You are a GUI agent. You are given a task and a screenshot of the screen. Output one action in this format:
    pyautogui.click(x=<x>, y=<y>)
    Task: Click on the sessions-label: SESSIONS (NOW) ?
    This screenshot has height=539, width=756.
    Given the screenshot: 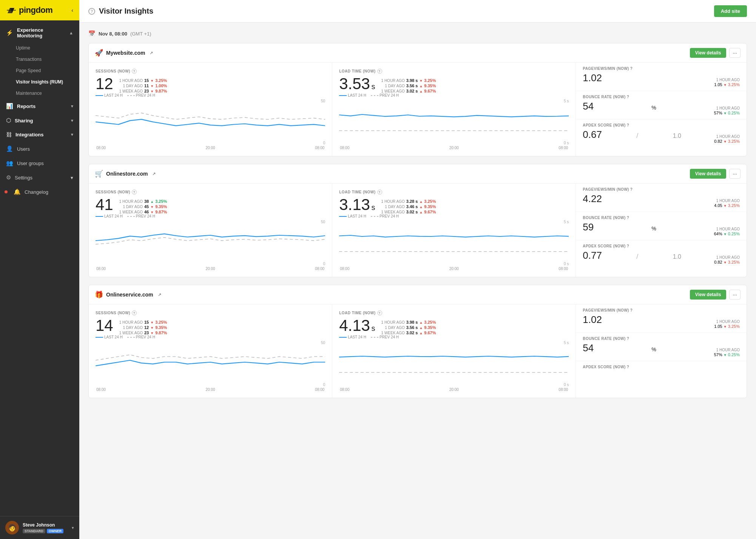 What is the action you would take?
    pyautogui.click(x=210, y=313)
    